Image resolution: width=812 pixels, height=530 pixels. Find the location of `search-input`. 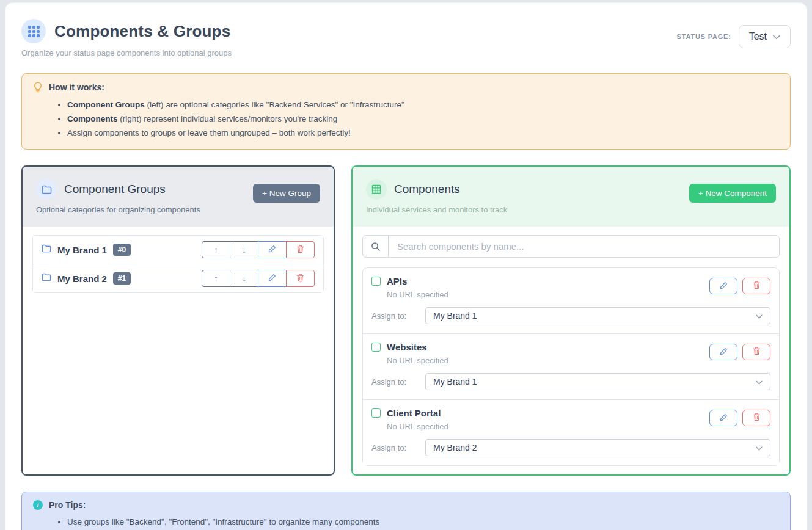

search-input is located at coordinates (584, 247).